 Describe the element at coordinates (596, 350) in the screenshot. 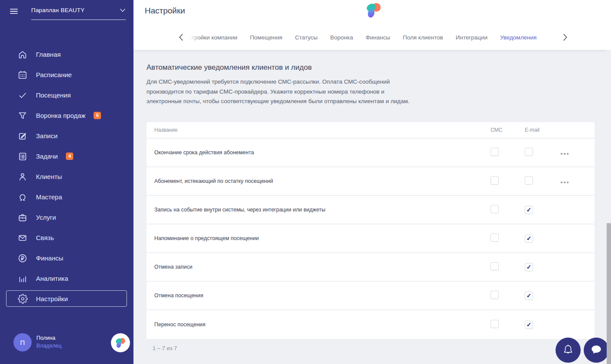

I see `chat-fab-button` at that location.